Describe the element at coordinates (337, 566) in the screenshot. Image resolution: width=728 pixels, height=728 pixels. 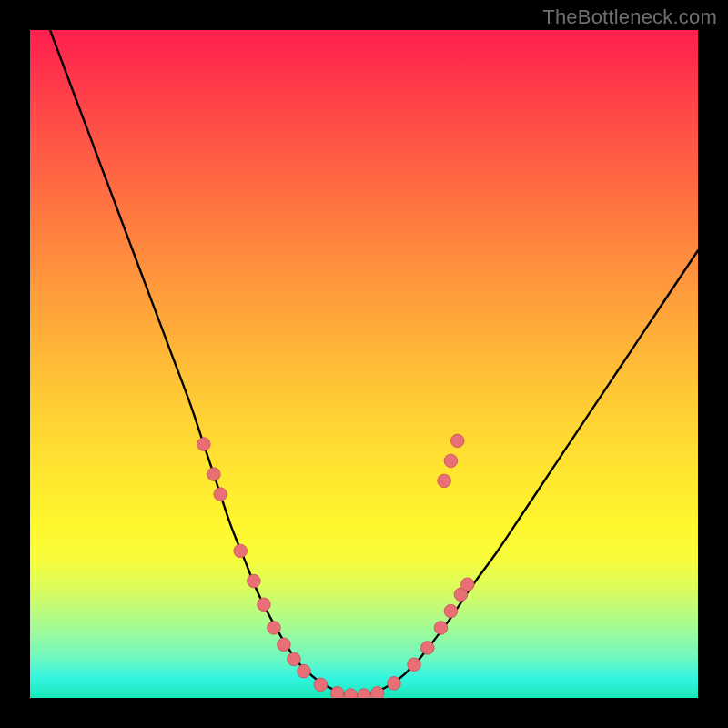
I see `curve-markers-group` at that location.